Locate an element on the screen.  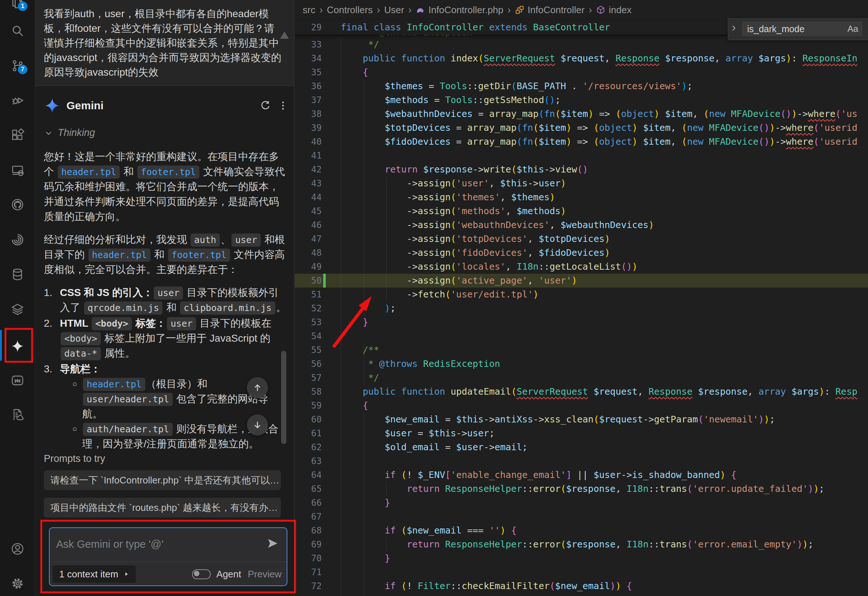
scroll-down-button is located at coordinates (258, 425).